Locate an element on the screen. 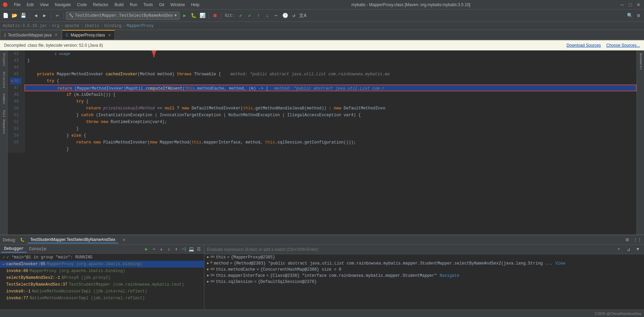  breadcrumb-binding: binding is located at coordinates (113, 26).